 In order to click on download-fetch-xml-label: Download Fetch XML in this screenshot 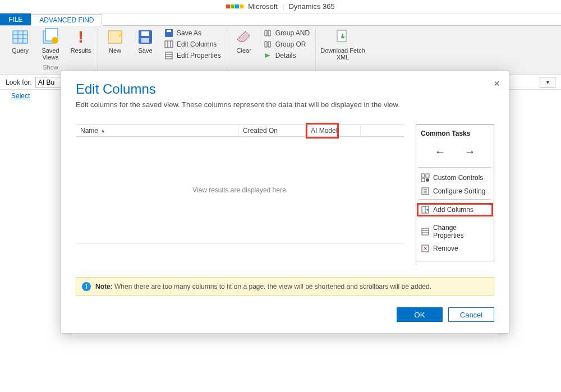, I will do `click(343, 54)`.